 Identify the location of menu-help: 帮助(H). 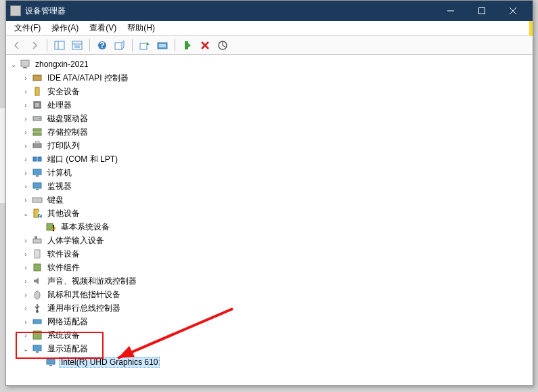
(141, 28).